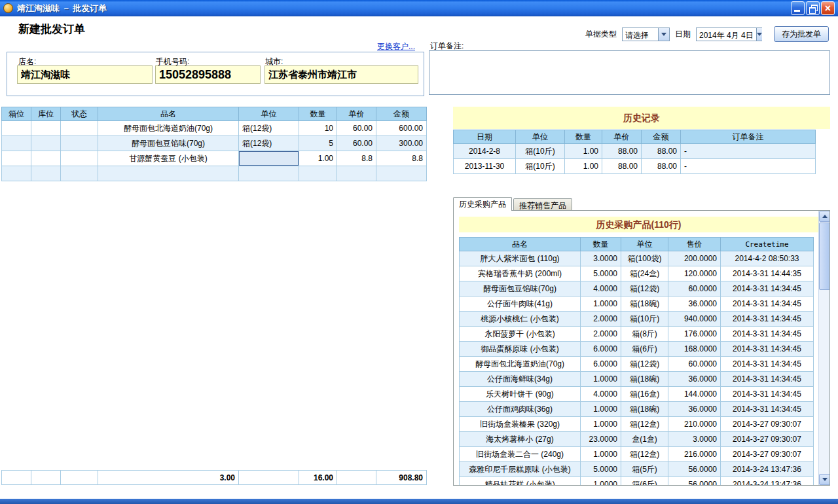  Describe the element at coordinates (797, 8) in the screenshot. I see `minimize-button` at that location.